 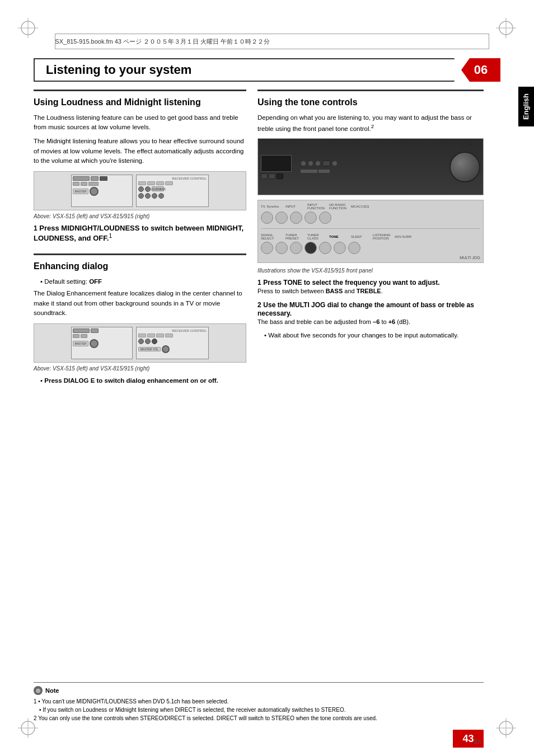 I want to click on panel-btn-listening, so click(x=340, y=248).